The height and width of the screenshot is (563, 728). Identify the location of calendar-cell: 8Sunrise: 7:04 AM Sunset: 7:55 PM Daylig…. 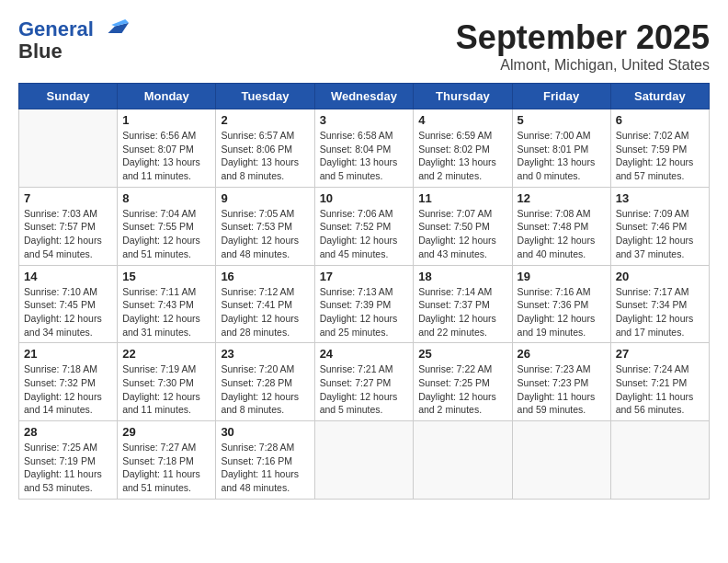
(167, 226).